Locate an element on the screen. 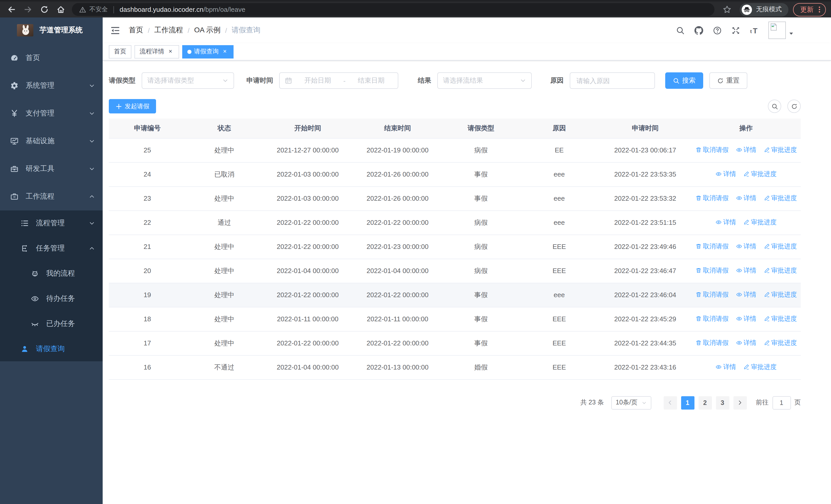 This screenshot has width=831, height=504. sidebar-collapse-icon is located at coordinates (115, 30).